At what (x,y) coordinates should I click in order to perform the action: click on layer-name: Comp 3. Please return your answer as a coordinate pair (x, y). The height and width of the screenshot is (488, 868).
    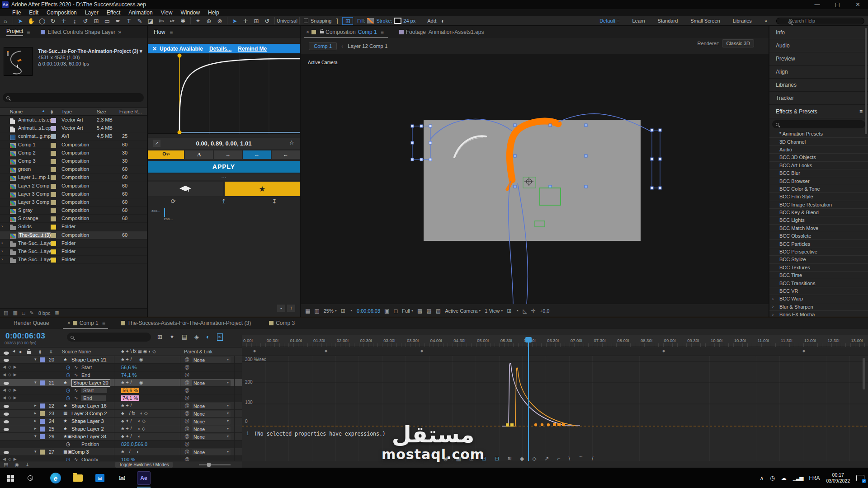
    Looking at the image, I should click on (80, 452).